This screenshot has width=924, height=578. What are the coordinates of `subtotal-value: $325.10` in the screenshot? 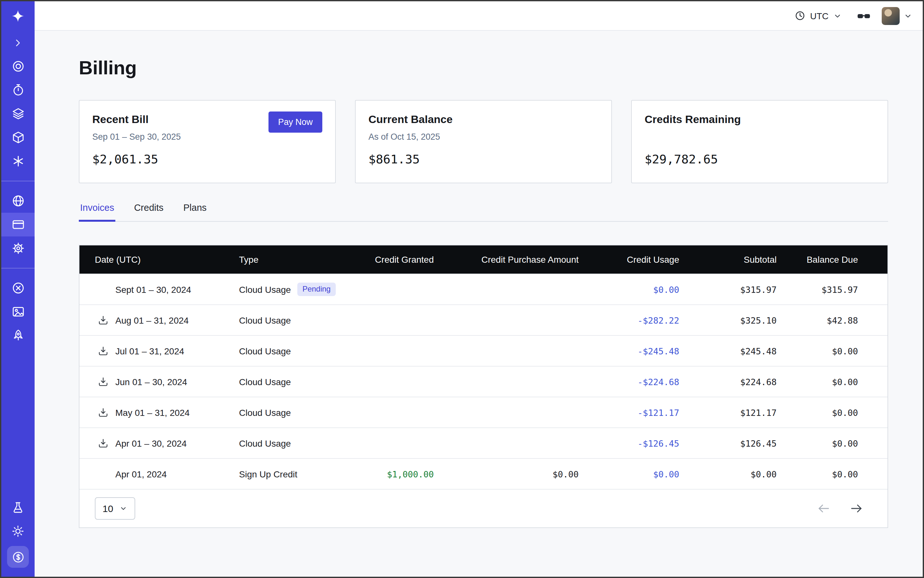 It's located at (739, 320).